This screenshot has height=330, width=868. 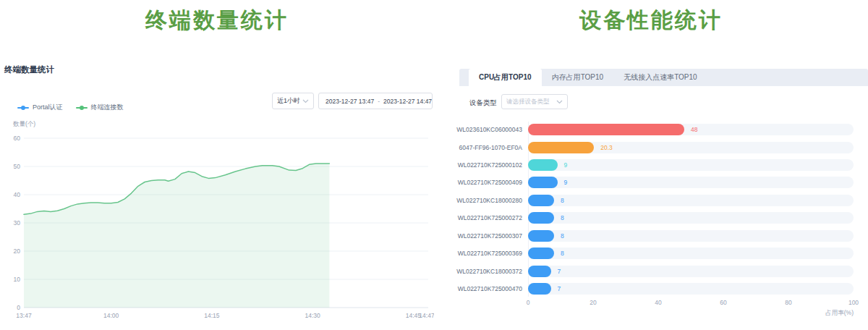 I want to click on bar-row: WL022710K7250002728, so click(x=651, y=218).